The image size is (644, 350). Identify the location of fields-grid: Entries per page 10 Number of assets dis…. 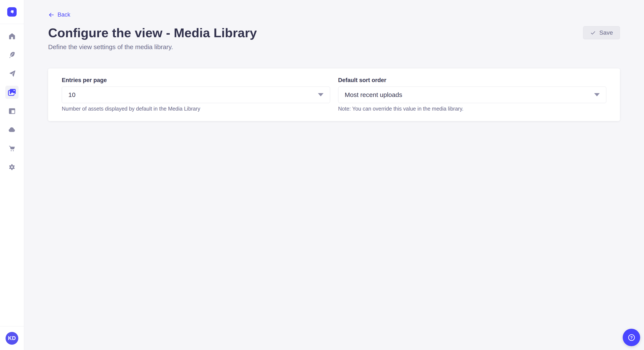
(334, 94).